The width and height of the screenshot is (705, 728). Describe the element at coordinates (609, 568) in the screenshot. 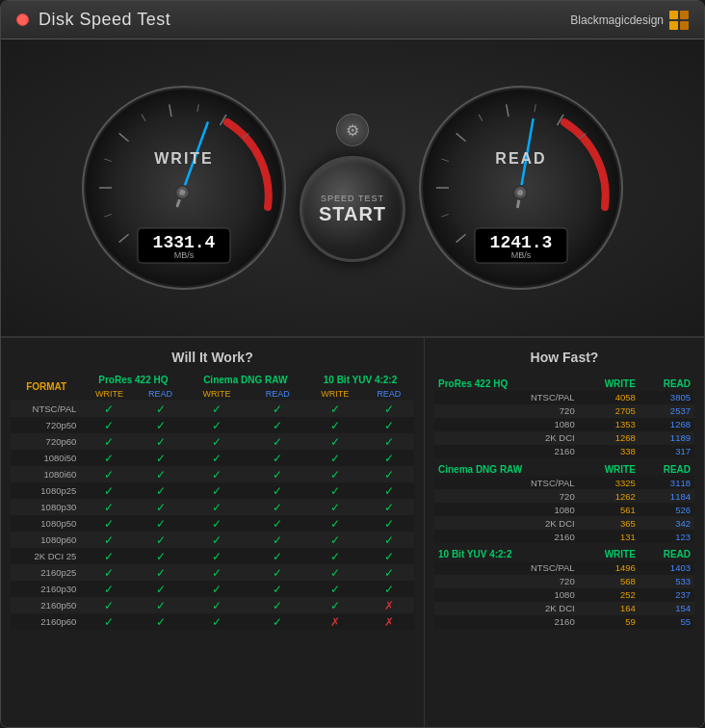

I see `write-value: 1496` at that location.